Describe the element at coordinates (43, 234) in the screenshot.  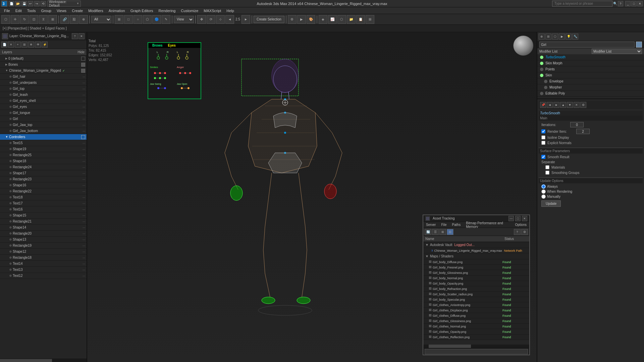
I see `layer-item-rect20: ⊙ Rectangle20 —` at that location.